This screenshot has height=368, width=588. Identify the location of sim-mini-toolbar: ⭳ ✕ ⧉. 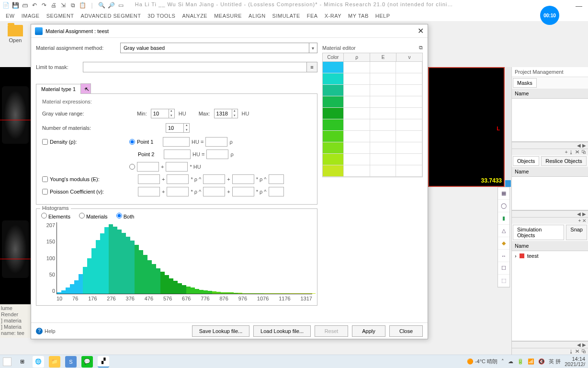
(550, 351).